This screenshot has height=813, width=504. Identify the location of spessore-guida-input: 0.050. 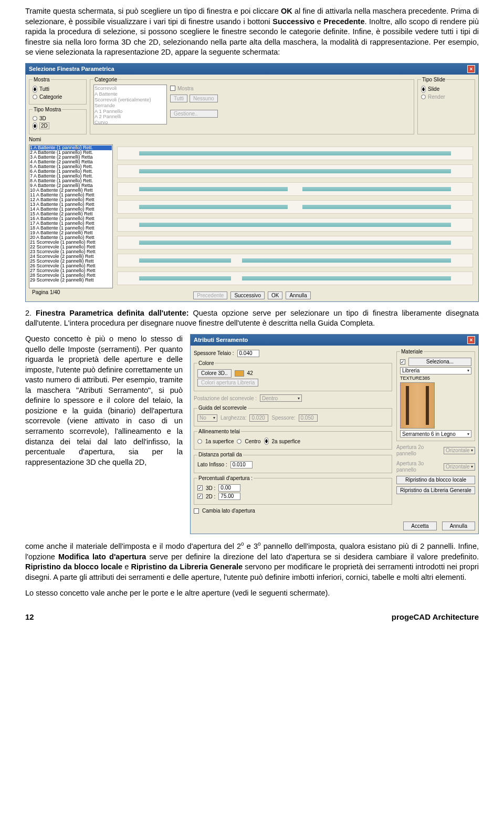
(308, 418).